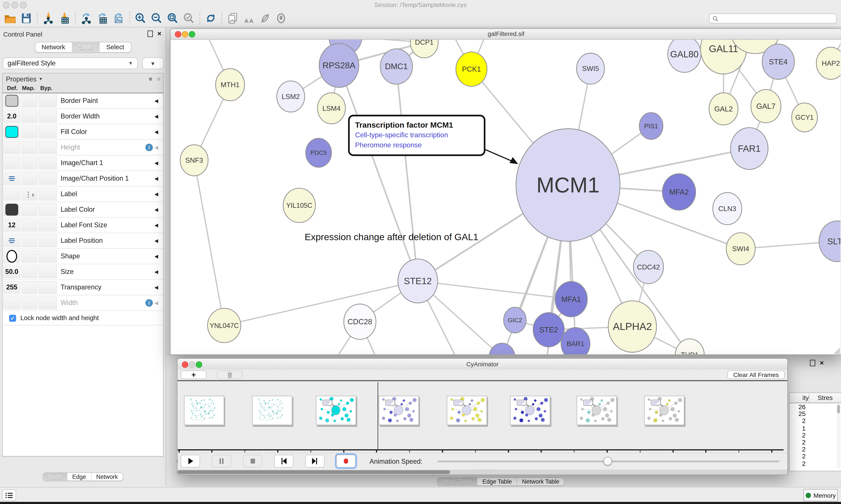 Image resolution: width=841 pixels, height=504 pixels. Describe the element at coordinates (156, 18) in the screenshot. I see `zoom-out-button` at that location.